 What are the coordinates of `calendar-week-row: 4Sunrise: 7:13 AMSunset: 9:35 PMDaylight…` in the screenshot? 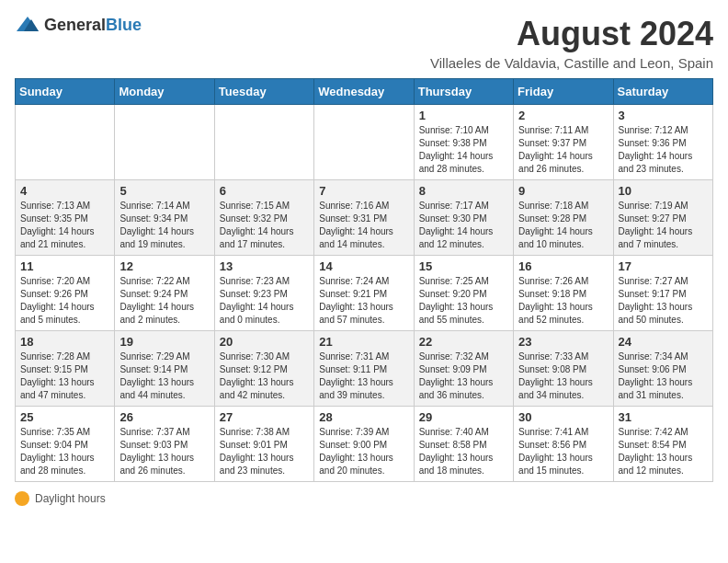 It's located at (364, 218).